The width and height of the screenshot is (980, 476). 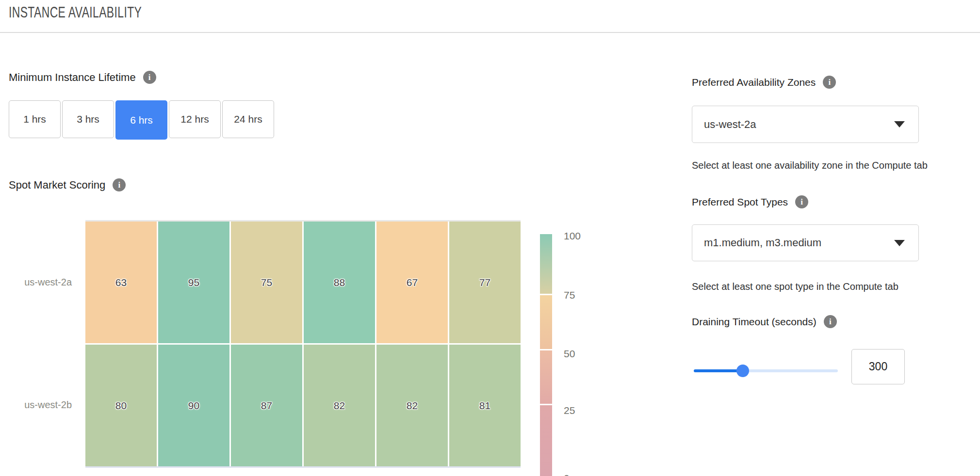 What do you see at coordinates (805, 124) in the screenshot?
I see `availability-zones-dropdown: us-west-2a` at bounding box center [805, 124].